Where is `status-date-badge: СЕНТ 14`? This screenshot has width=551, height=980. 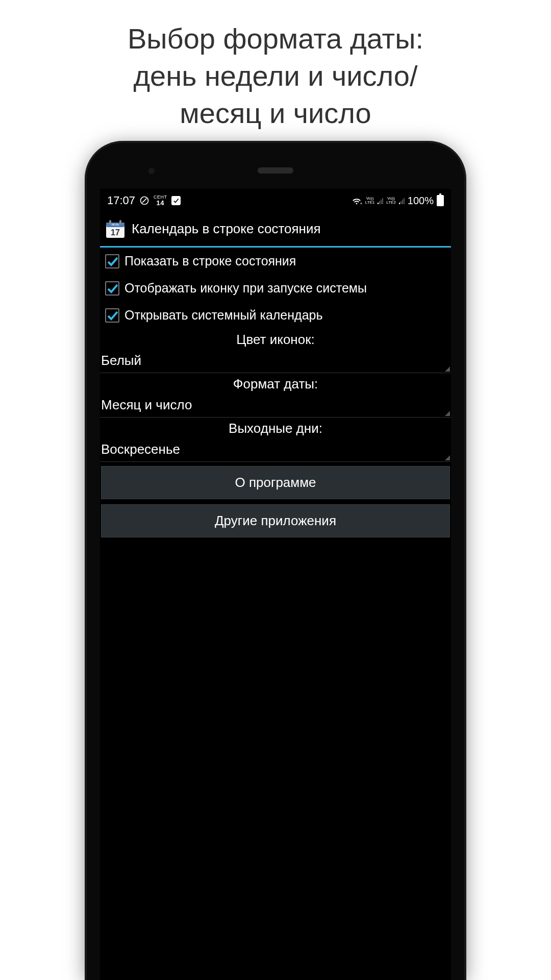
status-date-badge: СЕНТ 14 is located at coordinates (160, 201).